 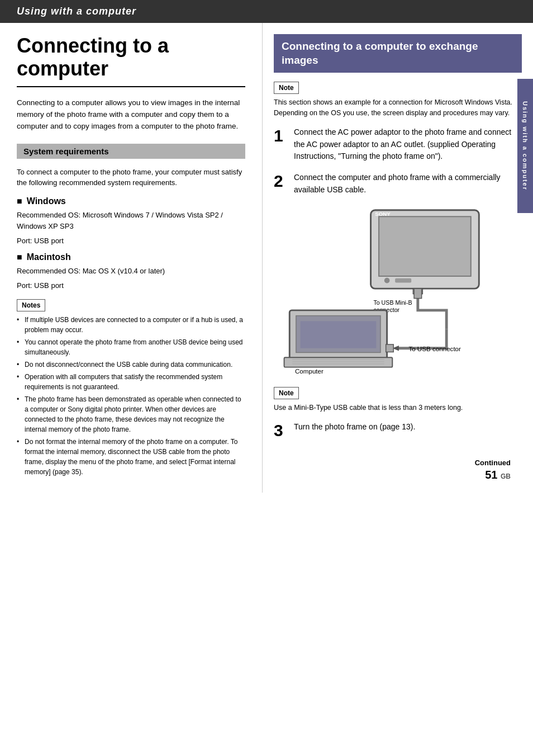 What do you see at coordinates (131, 178) in the screenshot?
I see `system-requirements-text: To connect a computer to the photo frame…` at bounding box center [131, 178].